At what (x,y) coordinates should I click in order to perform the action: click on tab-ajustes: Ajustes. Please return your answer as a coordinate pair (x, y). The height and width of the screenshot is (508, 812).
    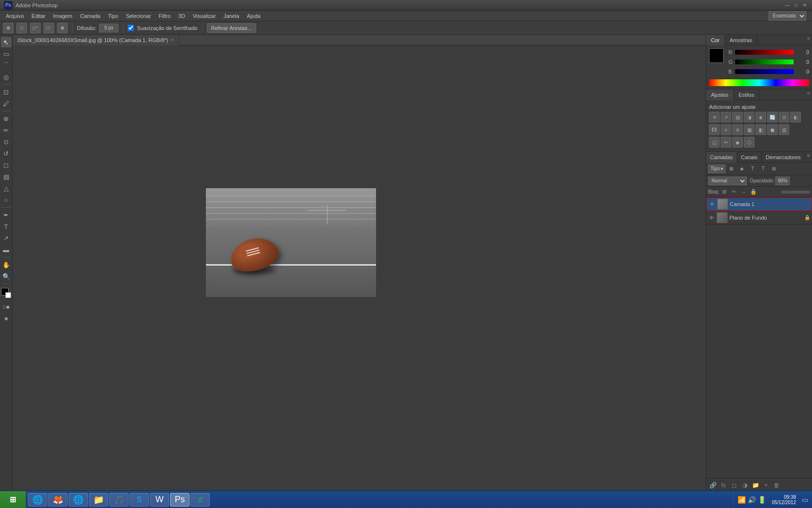
    Looking at the image, I should click on (720, 95).